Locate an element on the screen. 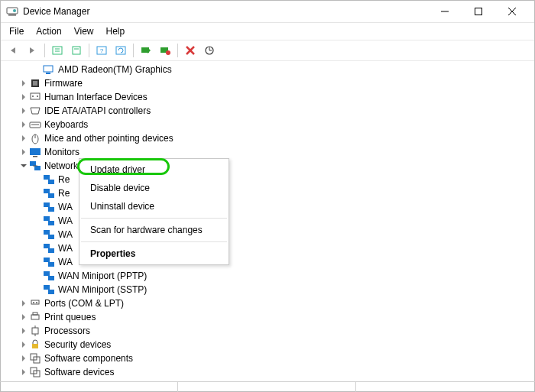  toolbar-scan is located at coordinates (209, 50).